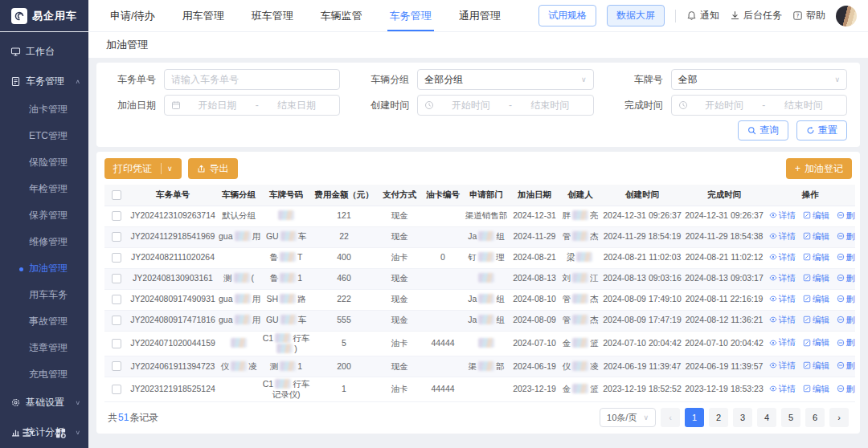 This screenshot has height=448, width=868. Describe the element at coordinates (480, 16) in the screenshot. I see `top-nav-item: 通用管理` at that location.